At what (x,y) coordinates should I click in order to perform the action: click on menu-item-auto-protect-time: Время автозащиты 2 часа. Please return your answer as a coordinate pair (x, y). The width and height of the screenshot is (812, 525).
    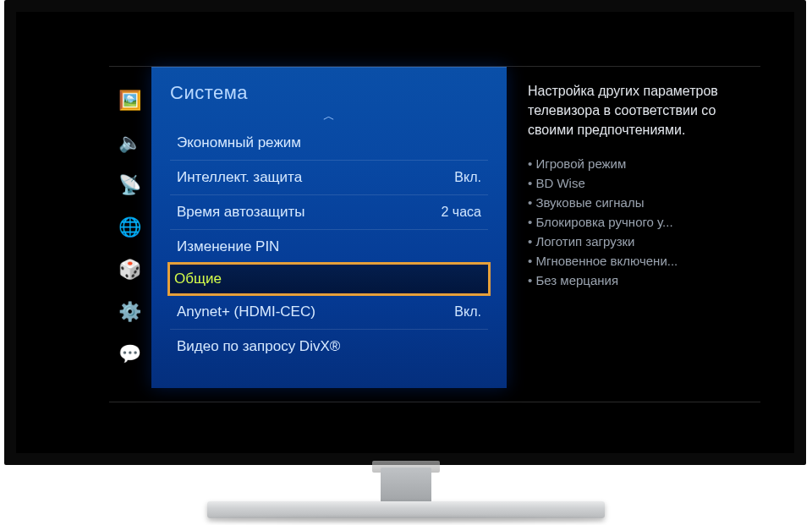
    Looking at the image, I should click on (329, 211).